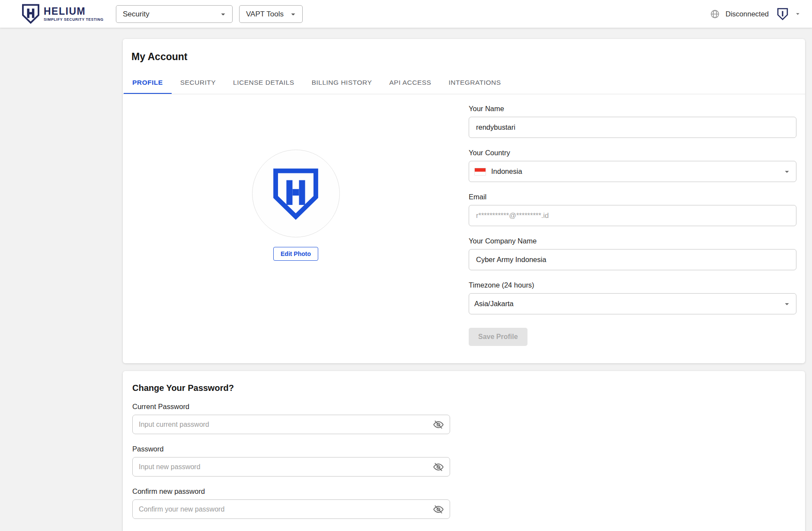 Image resolution: width=812 pixels, height=531 pixels. What do you see at coordinates (31, 14) in the screenshot?
I see `helium-shield-logo-icon` at bounding box center [31, 14].